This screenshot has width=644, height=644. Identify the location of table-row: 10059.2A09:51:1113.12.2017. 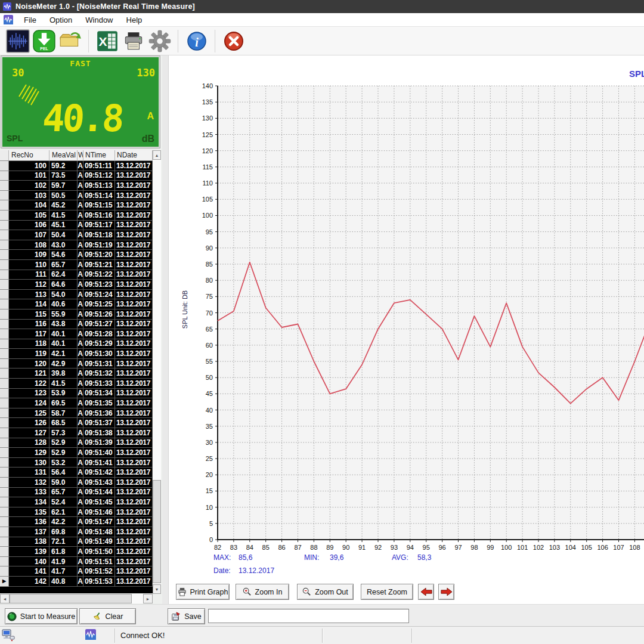
(76, 166).